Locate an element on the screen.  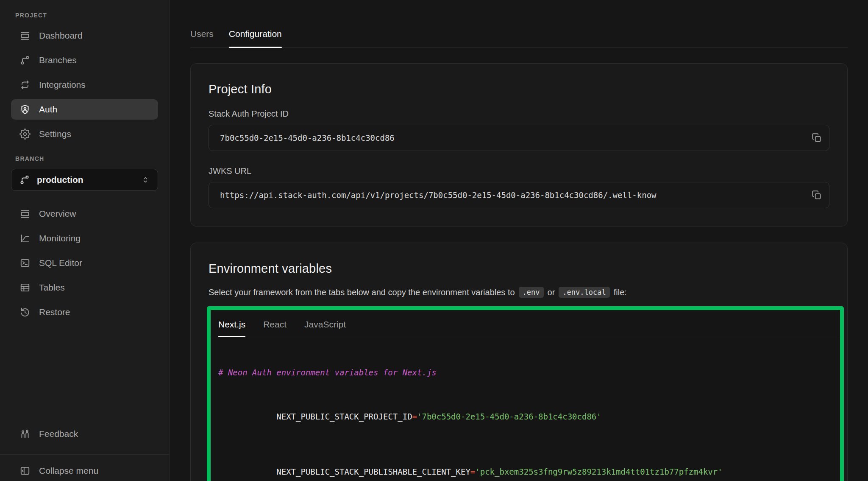
copy-jwks-url-button is located at coordinates (817, 195).